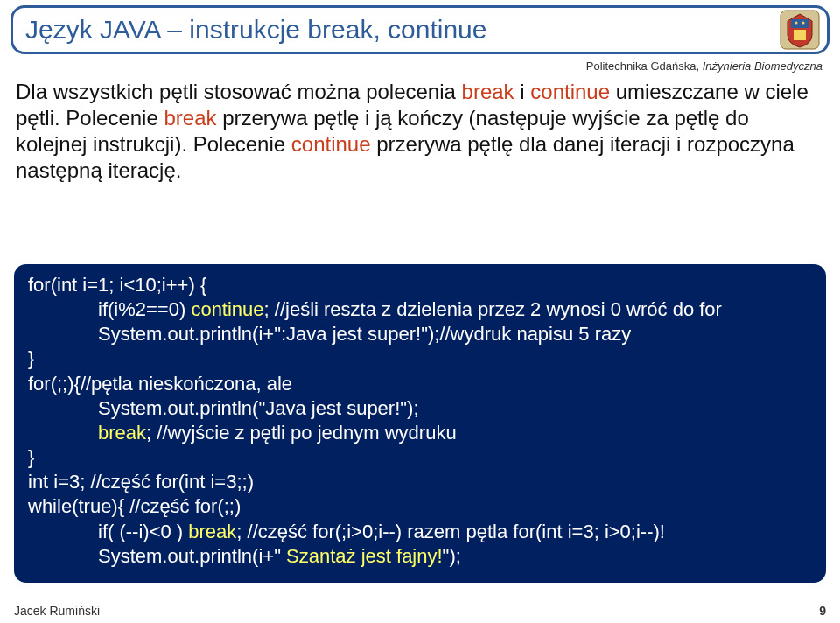  What do you see at coordinates (420, 532) in the screenshot?
I see `code-line: if( (--i)<0 ) break; //część for(;i>0;i-…` at bounding box center [420, 532].